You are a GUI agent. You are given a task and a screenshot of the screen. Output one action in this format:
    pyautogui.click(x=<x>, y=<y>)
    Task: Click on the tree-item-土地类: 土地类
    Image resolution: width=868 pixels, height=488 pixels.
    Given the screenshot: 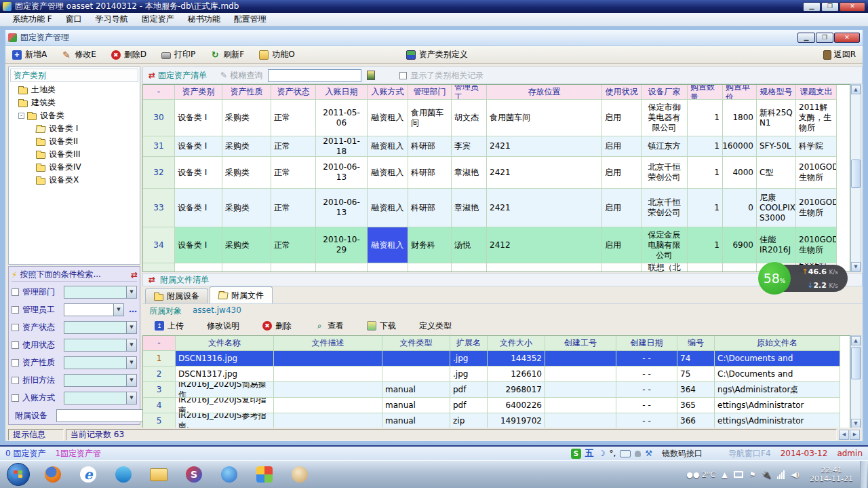 What is the action you would take?
    pyautogui.click(x=75, y=90)
    